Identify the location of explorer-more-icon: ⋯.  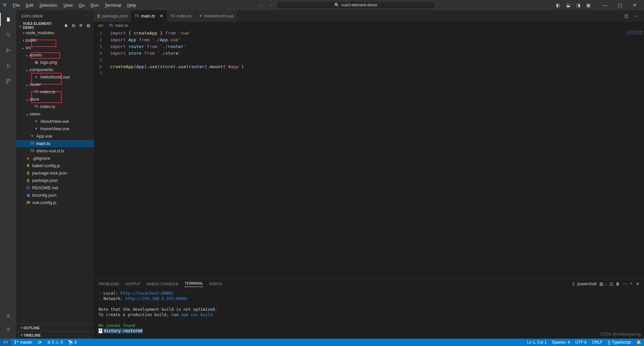
(87, 16).